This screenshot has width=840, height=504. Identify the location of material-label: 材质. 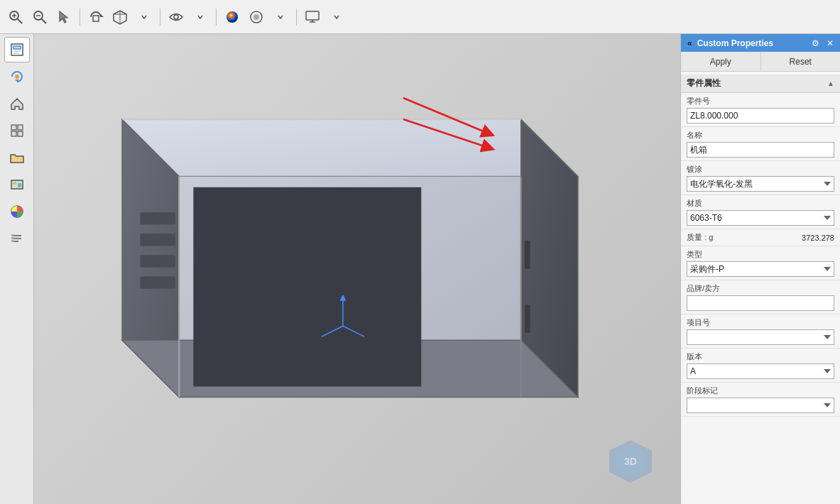
(760, 203).